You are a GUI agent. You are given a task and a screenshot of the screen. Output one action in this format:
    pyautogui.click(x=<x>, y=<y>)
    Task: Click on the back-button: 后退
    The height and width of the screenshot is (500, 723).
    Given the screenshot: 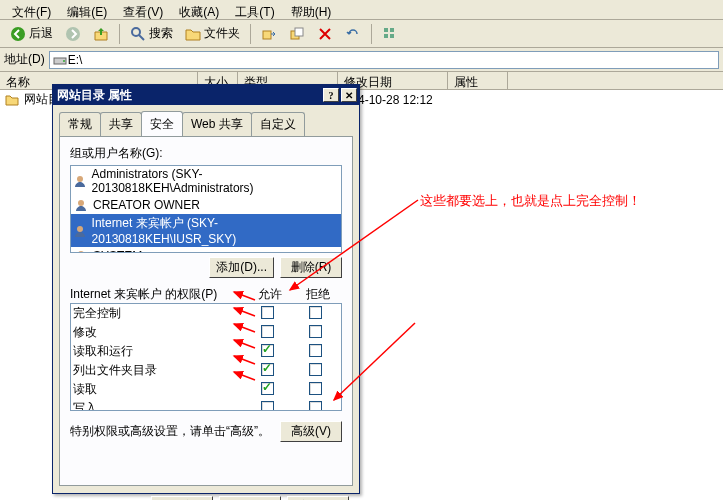 What is the action you would take?
    pyautogui.click(x=32, y=34)
    